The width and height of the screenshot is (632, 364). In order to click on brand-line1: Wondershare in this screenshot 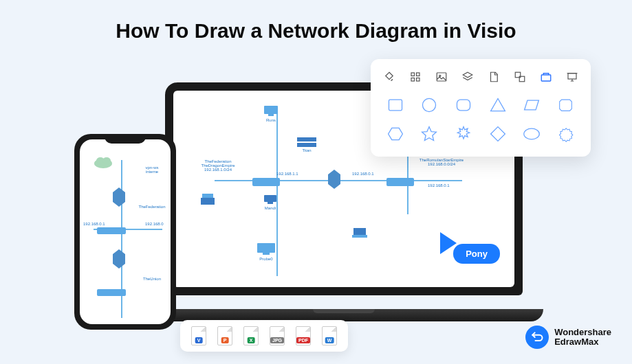, I will do `click(583, 332)`.